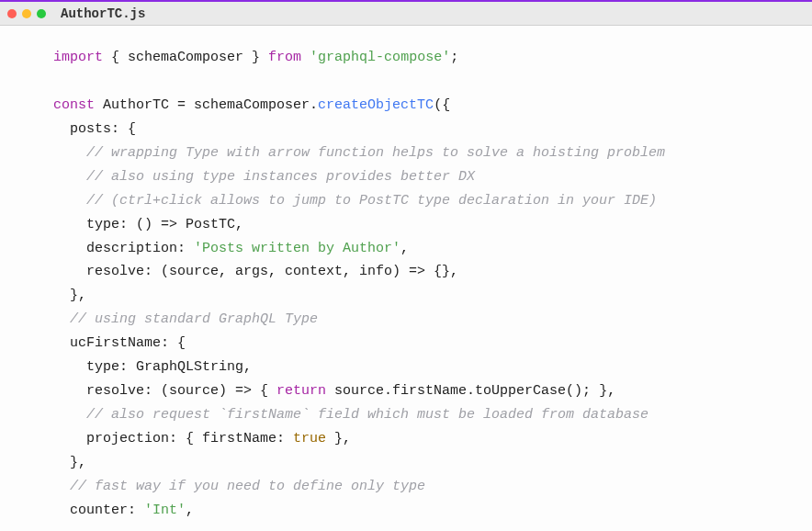  Describe the element at coordinates (255, 272) in the screenshot. I see `code-line: resolve: (source, args, context, info) =…` at that location.